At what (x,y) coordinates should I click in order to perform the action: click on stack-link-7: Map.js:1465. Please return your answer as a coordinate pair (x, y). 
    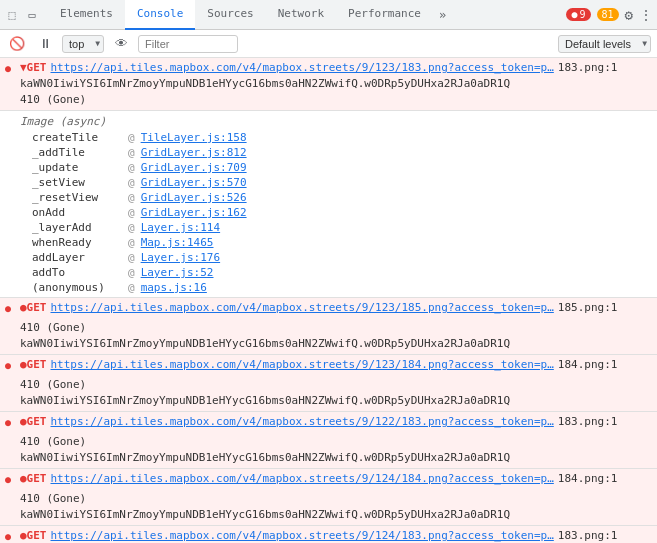
    Looking at the image, I should click on (178, 242).